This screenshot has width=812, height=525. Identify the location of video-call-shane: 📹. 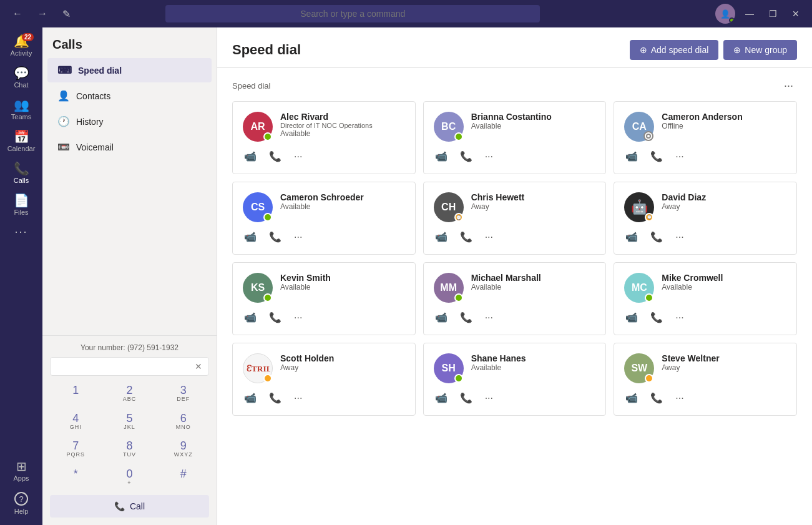
(441, 398).